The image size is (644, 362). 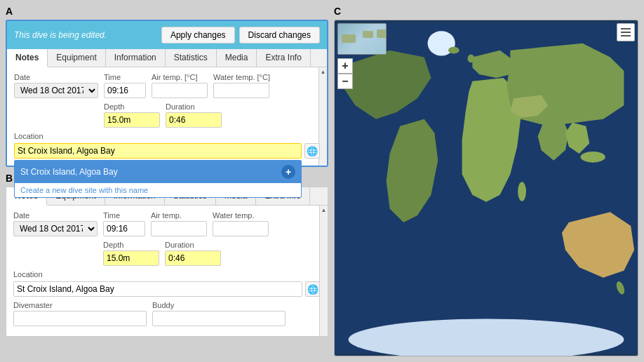 I want to click on buddy-label: Buddy, so click(x=219, y=305).